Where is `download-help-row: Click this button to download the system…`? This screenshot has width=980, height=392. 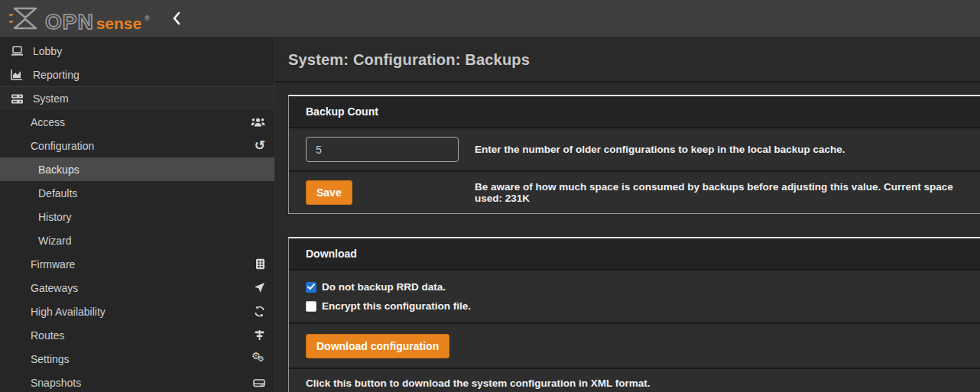
download-help-row: Click this button to download the system… is located at coordinates (634, 380).